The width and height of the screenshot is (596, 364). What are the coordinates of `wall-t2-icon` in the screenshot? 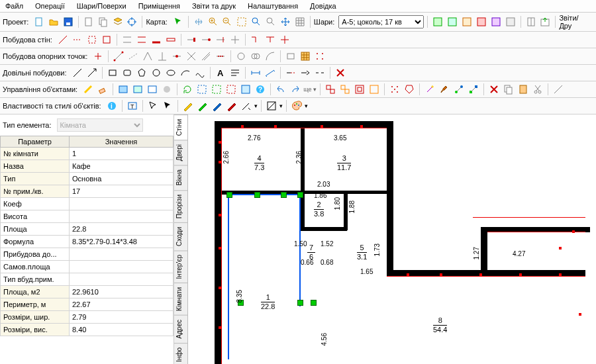 It's located at (142, 40).